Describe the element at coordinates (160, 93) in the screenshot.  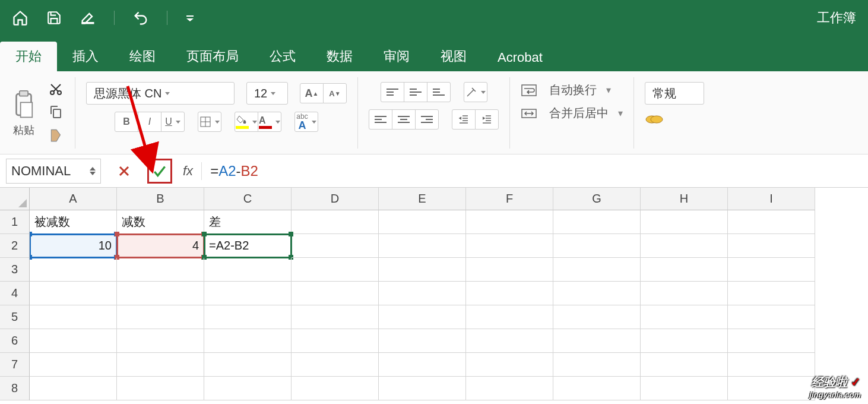
I see `font-name-combo: 思源黑体 CN` at that location.